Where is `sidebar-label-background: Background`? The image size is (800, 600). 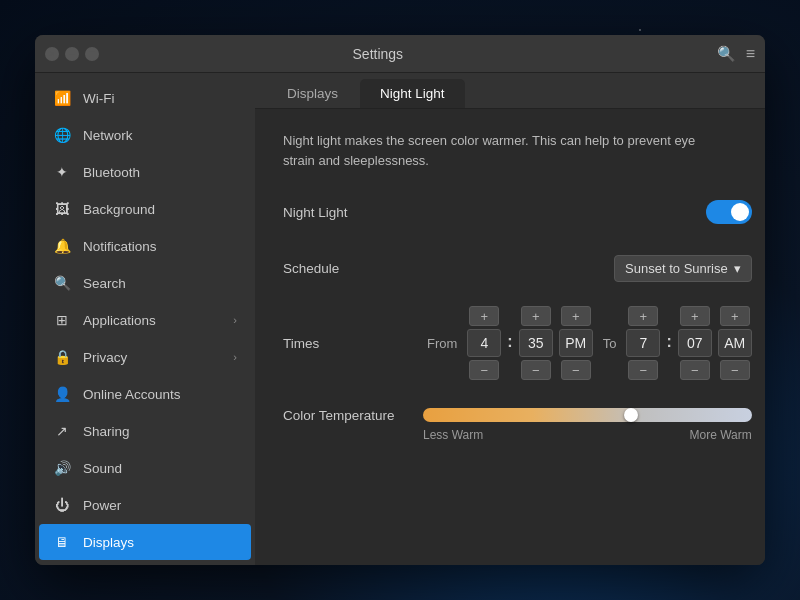
sidebar-label-background: Background is located at coordinates (160, 210).